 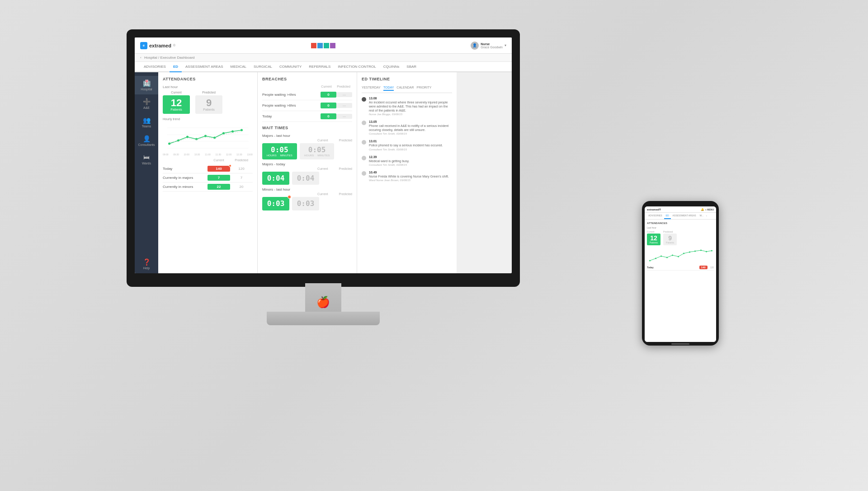 What do you see at coordinates (307, 79) in the screenshot?
I see `breaches-title: BREACHES` at bounding box center [307, 79].